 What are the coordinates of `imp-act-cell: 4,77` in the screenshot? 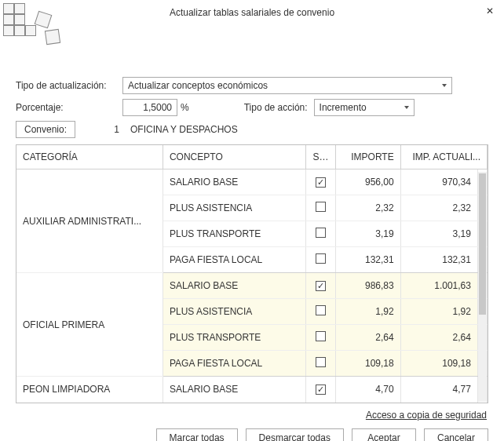 It's located at (439, 389).